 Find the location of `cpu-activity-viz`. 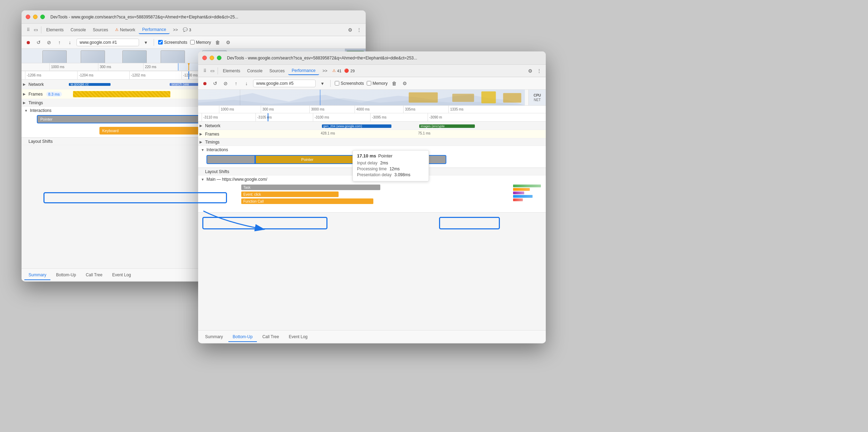

cpu-activity-viz is located at coordinates (362, 97).